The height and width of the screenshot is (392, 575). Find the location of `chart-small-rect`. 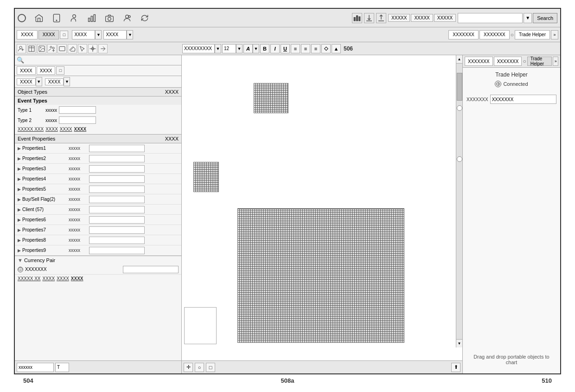

chart-small-rect is located at coordinates (200, 326).